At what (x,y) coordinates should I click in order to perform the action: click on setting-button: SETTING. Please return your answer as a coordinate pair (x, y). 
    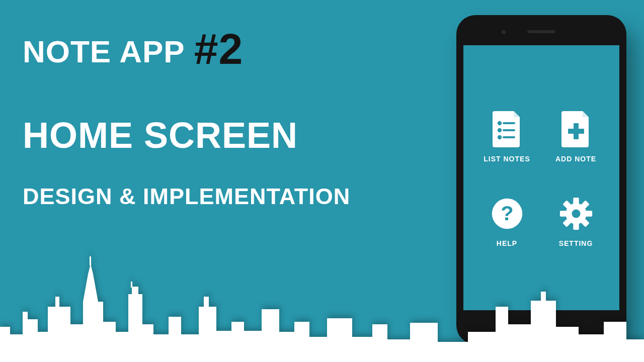
    Looking at the image, I should click on (576, 220).